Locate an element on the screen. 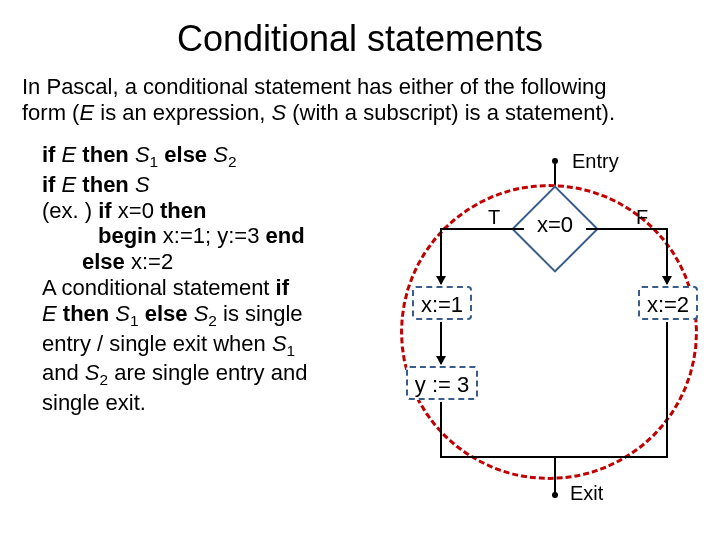  ex-body: x:=1; y:=3 is located at coordinates (214, 236).